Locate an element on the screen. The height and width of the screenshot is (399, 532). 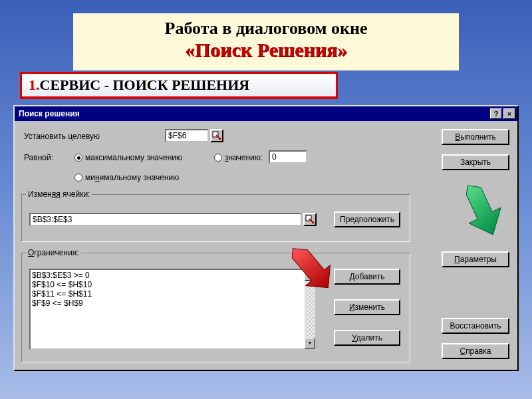
radio-min-label: минимальному значению is located at coordinates (132, 178).